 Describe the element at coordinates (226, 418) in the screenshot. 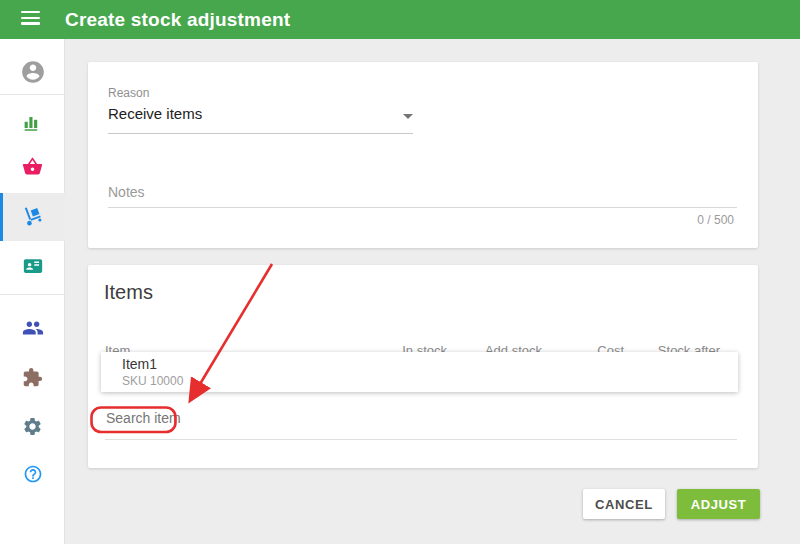

I see `search-item-input` at that location.